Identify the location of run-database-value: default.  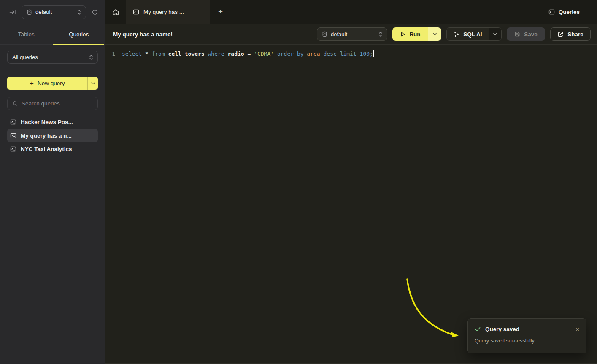
(353, 35).